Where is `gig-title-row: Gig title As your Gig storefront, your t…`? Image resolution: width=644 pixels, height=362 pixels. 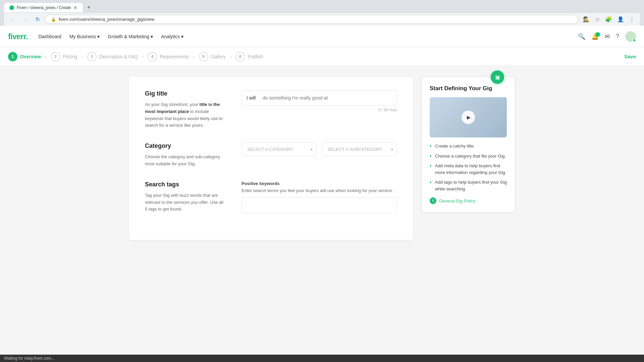
gig-title-row: Gig title As your Gig storefront, your t… is located at coordinates (271, 110).